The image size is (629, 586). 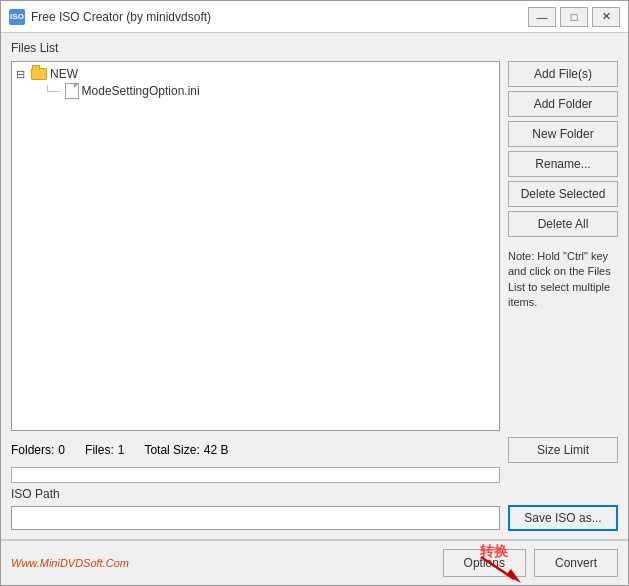 I want to click on files-value: 1, so click(x=122, y=450).